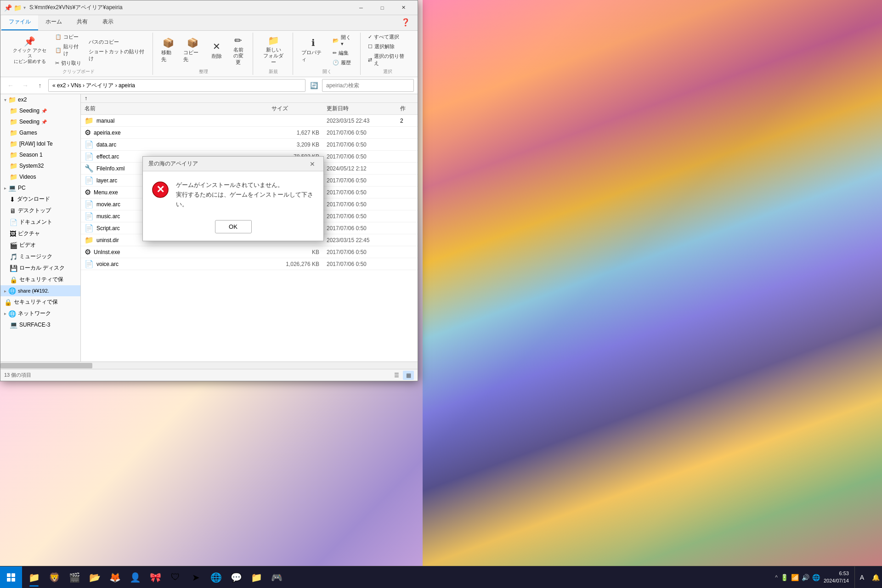  What do you see at coordinates (876, 577) in the screenshot?
I see `notification-button: 🔔` at bounding box center [876, 577].